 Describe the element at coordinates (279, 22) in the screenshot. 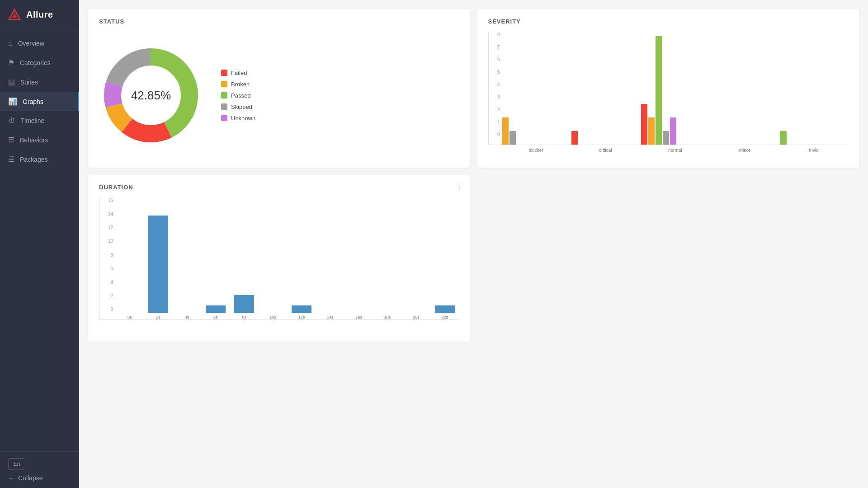

I see `status-title: STATUS` at that location.